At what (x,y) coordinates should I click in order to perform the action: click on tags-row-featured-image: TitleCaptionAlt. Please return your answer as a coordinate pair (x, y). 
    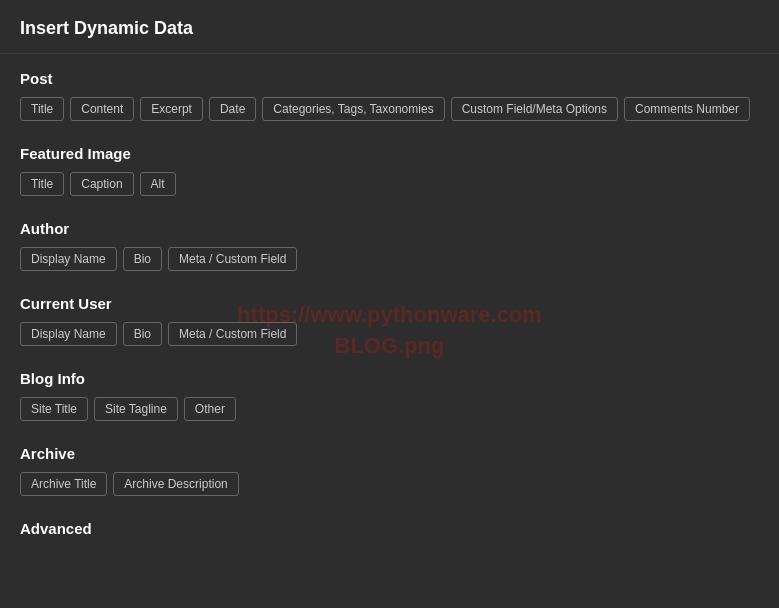
    Looking at the image, I should click on (390, 184).